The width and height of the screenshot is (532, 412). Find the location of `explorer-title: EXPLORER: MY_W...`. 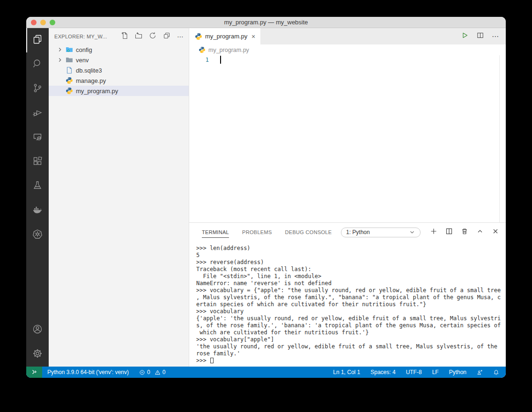

explorer-title: EXPLORER: MY_W... is located at coordinates (81, 37).